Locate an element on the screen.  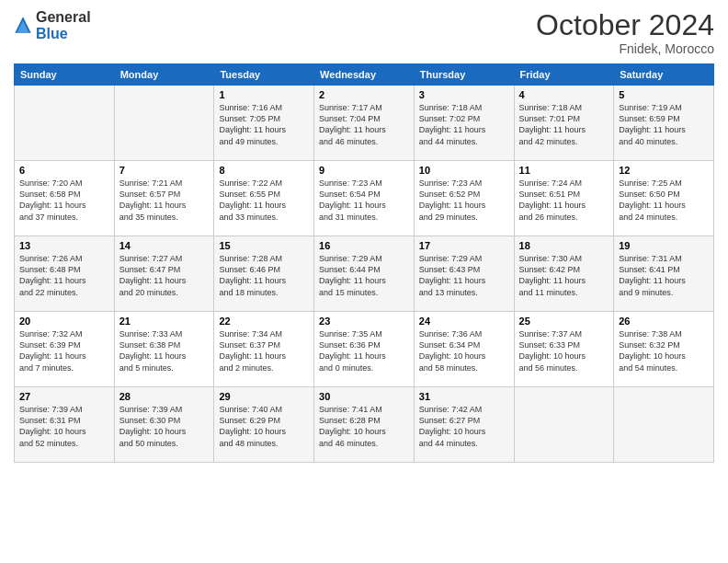
day-info: Sunrise: 7:28 AM Sunset: 6:46 PM Dayligh… is located at coordinates (264, 276).